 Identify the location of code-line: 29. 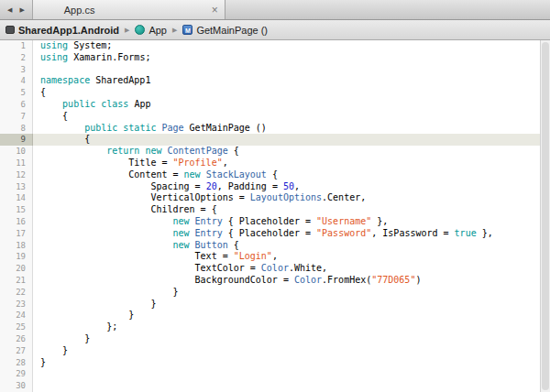
(270, 374).